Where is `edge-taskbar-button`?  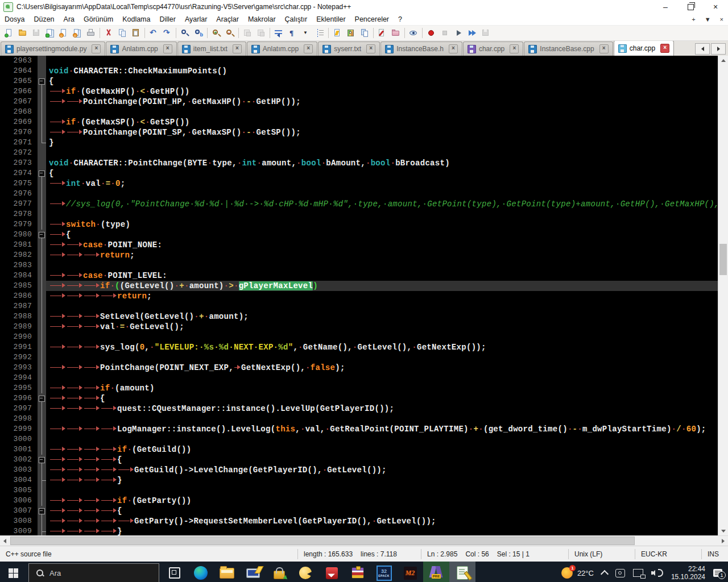
edge-taskbar-button is located at coordinates (201, 572).